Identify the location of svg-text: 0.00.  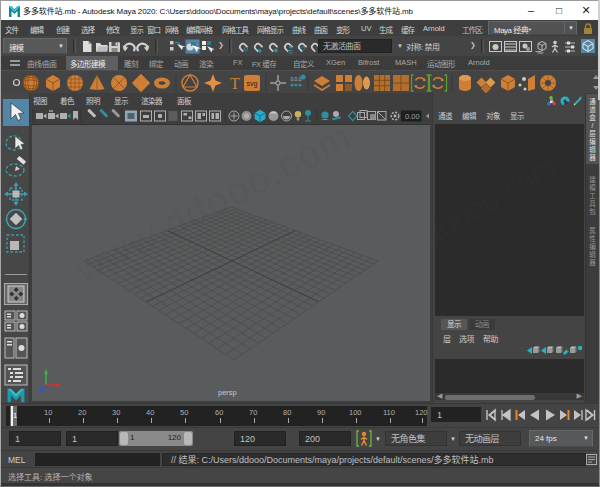
(412, 116).